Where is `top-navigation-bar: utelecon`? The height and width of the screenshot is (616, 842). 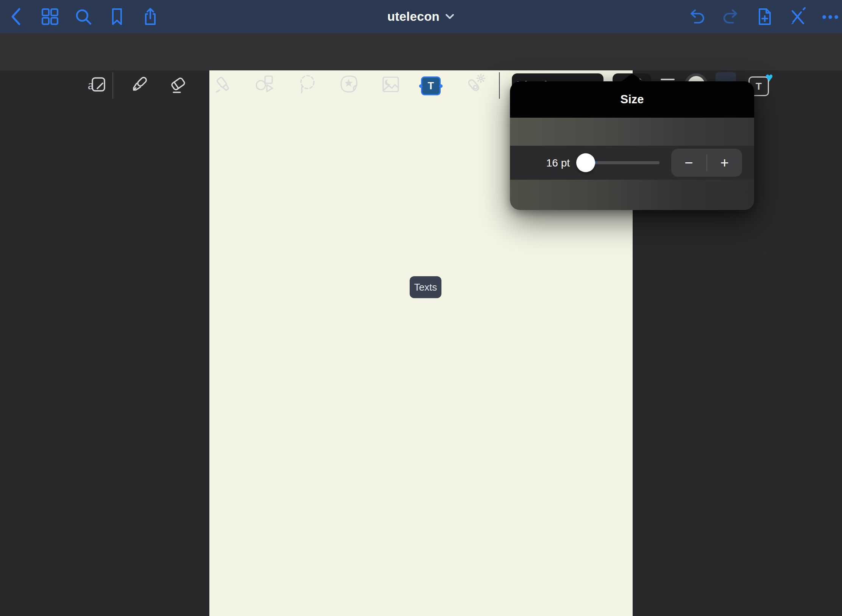 top-navigation-bar: utelecon is located at coordinates (421, 17).